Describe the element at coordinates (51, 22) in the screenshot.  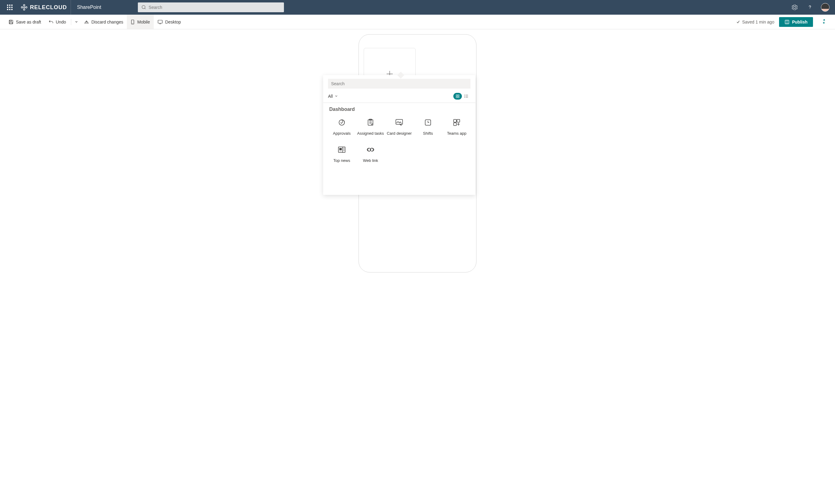
I see `undo-icon` at that location.